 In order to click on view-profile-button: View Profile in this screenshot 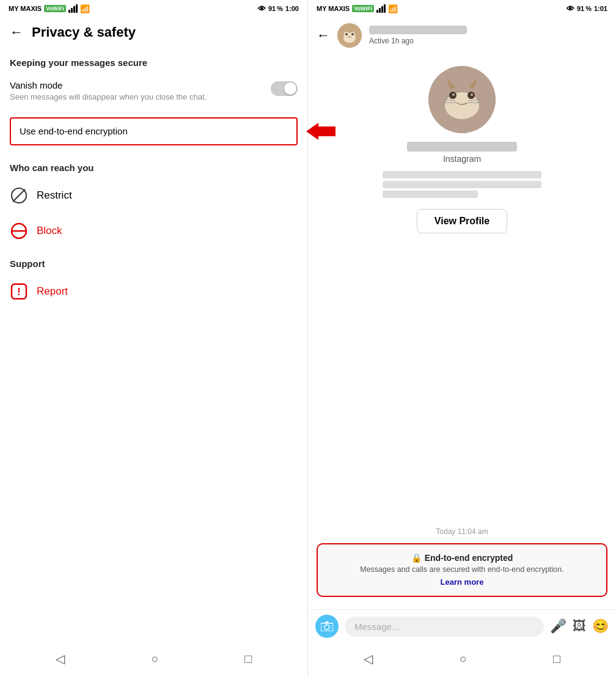, I will do `click(462, 221)`.